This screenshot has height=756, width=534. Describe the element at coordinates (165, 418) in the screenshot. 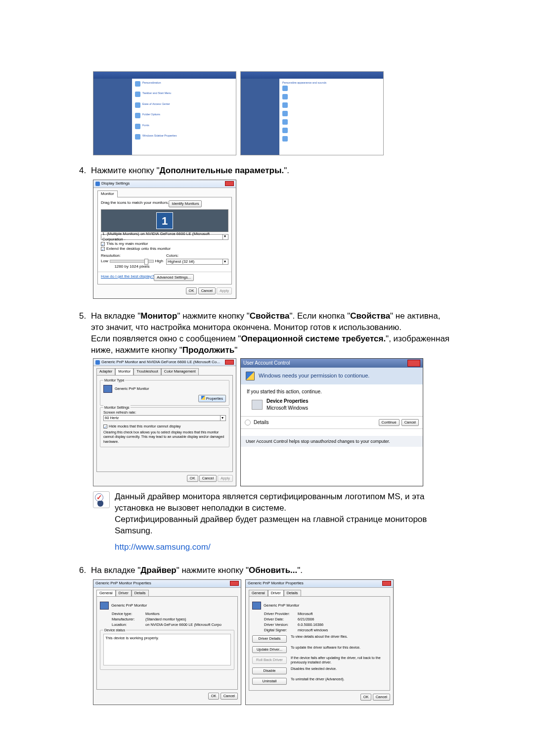

I see `refresh-rate-select: 60 Hertz▾` at that location.